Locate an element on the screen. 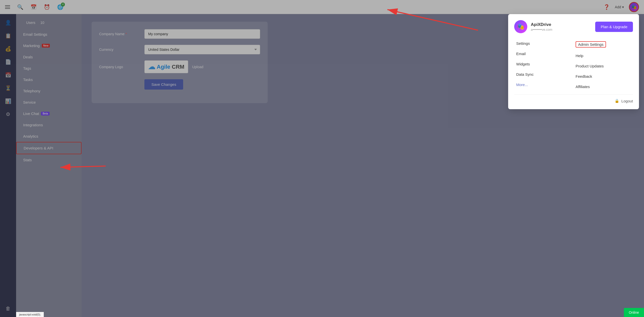  popup-item-more: More... is located at coordinates (544, 85).